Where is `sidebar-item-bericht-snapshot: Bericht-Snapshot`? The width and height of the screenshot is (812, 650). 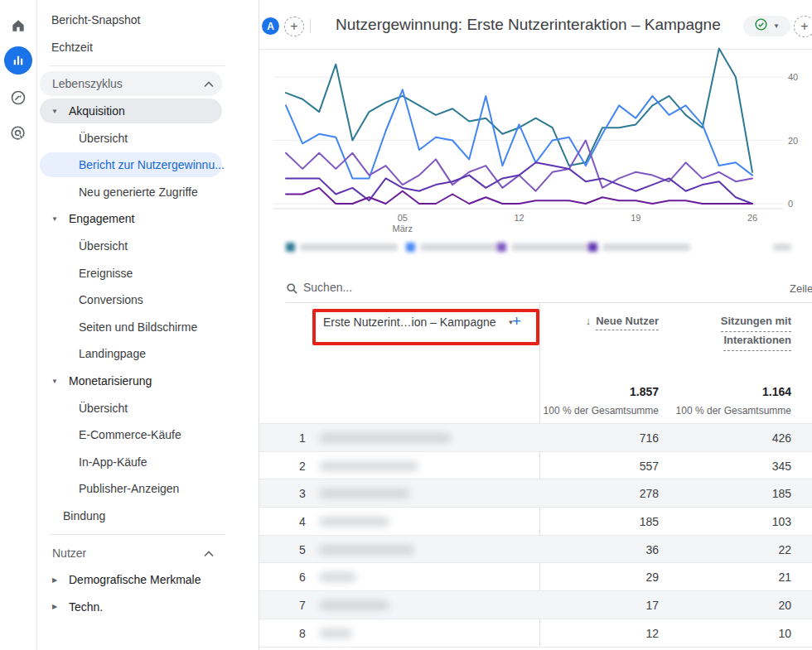
sidebar-item-bericht-snapshot: Bericht-Snapshot is located at coordinates (147, 20).